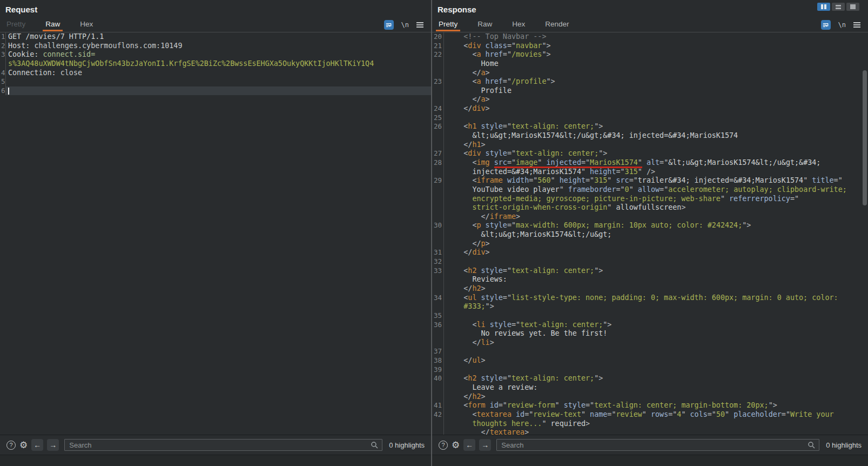 This screenshot has height=466, width=868. What do you see at coordinates (650, 109) in the screenshot?
I see `code-row: 24</div>` at bounding box center [650, 109].